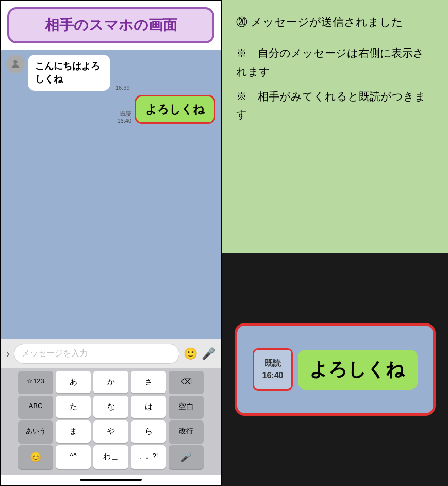 The height and width of the screenshot is (486, 448). Describe the element at coordinates (55, 354) in the screenshot. I see `input-placeholder: メッセージを入力` at that location.